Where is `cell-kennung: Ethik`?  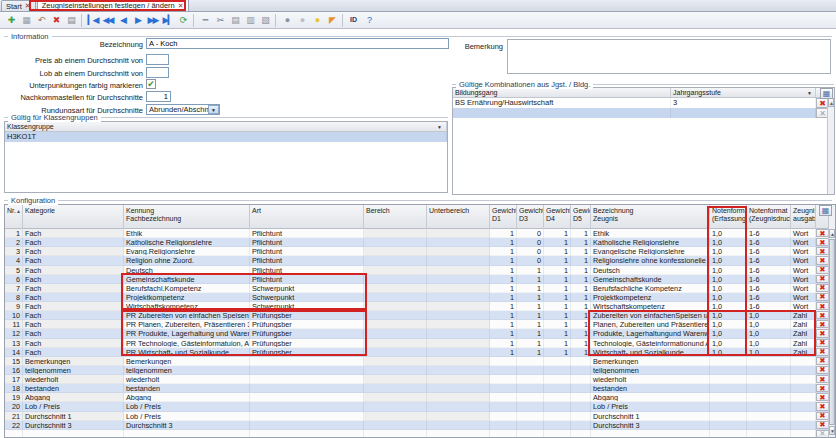 cell-kennung: Ethik is located at coordinates (187, 234).